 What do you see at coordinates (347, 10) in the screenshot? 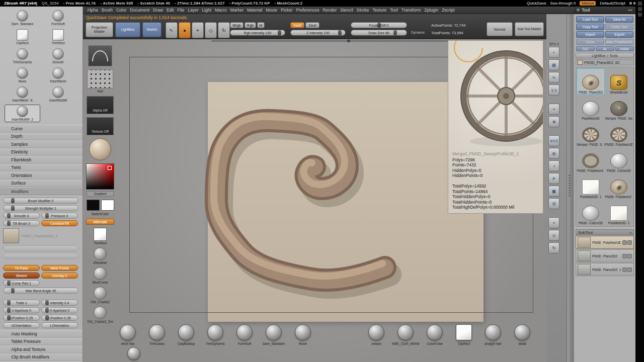
I see `menu-item: Stencil` at bounding box center [347, 10].